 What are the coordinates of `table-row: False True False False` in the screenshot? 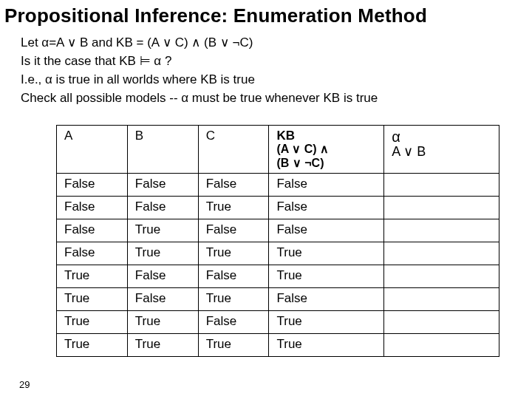 It's located at (278, 231).